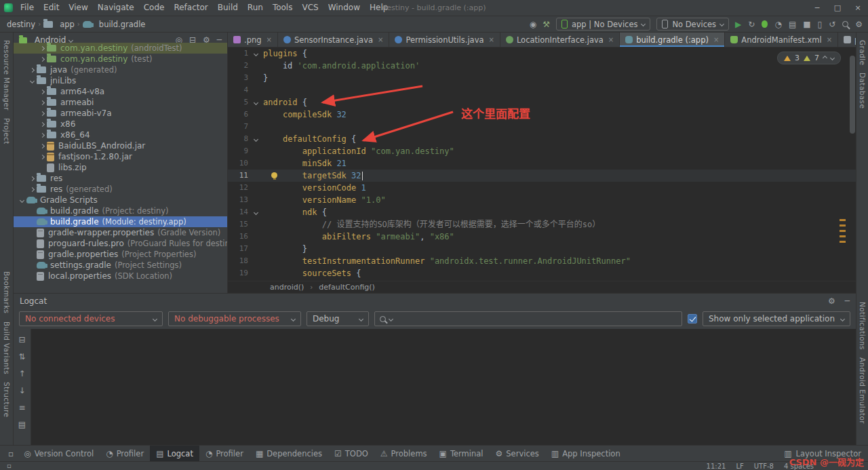  Describe the element at coordinates (22, 340) in the screenshot. I see `clear-icon: ⊟` at that location.